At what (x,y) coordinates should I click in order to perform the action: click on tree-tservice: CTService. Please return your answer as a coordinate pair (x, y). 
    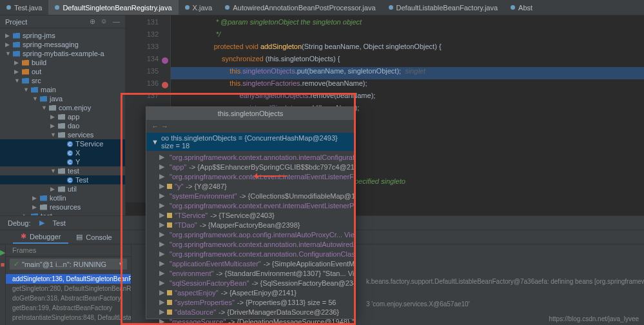
    Looking at the image, I should click on (63, 144).